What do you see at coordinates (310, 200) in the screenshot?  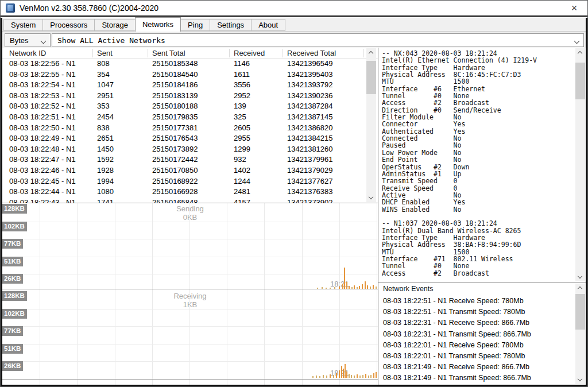 I see `table-cell: 13421373902` at bounding box center [310, 200].